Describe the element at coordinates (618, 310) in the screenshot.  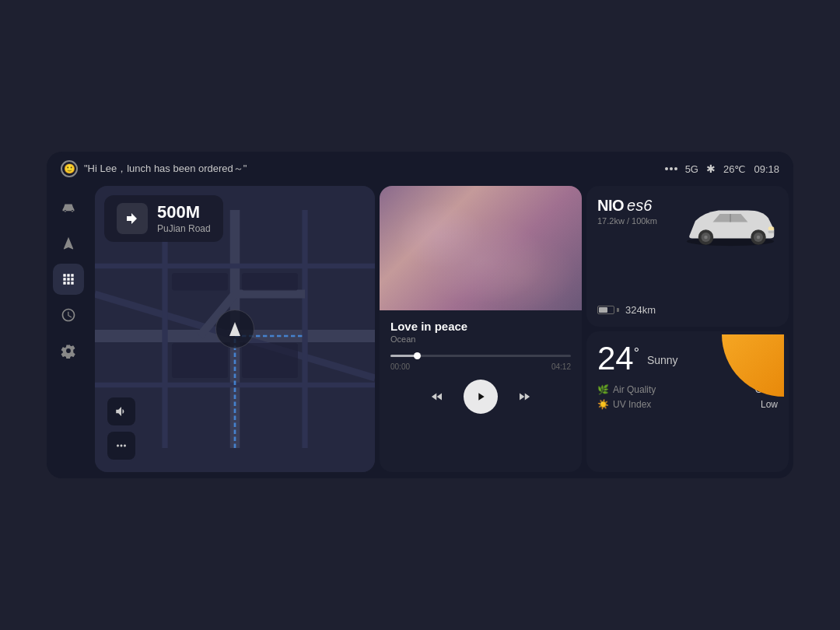
I see `battery-tip` at that location.